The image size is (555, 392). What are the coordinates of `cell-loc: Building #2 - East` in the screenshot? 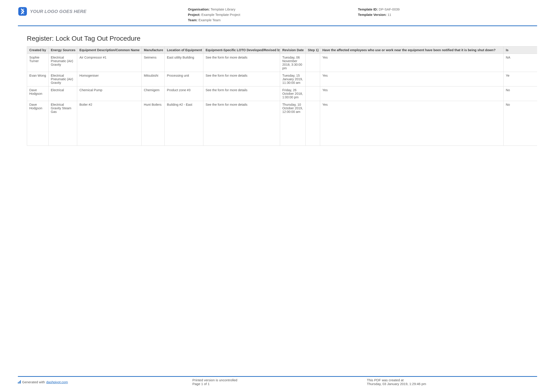 It's located at (184, 123).